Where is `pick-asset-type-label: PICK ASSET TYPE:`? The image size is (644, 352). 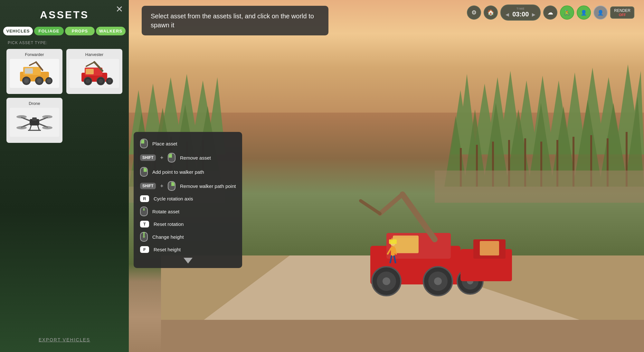 pick-asset-type-label: PICK ASSET TYPE: is located at coordinates (28, 43).